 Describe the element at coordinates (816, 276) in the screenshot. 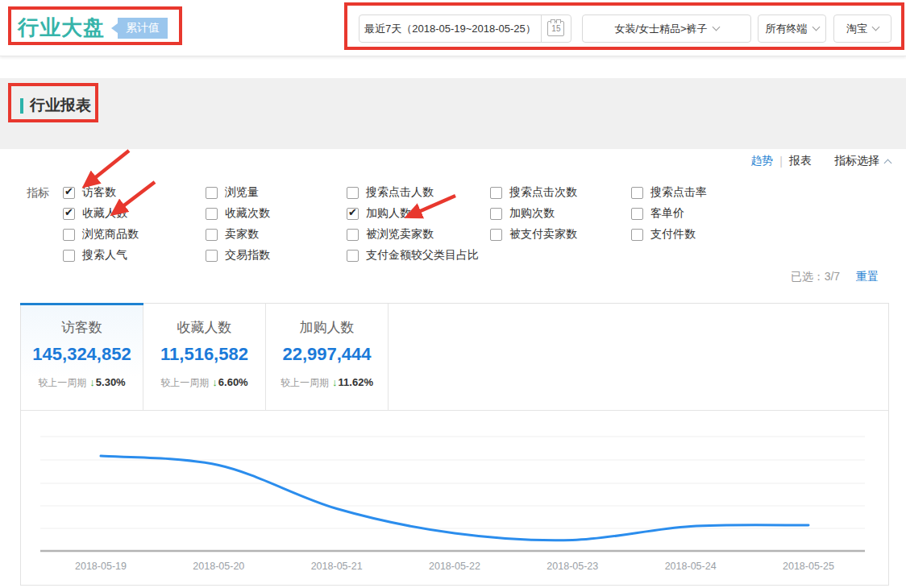

I see `selected-count: 已选：3/7` at that location.